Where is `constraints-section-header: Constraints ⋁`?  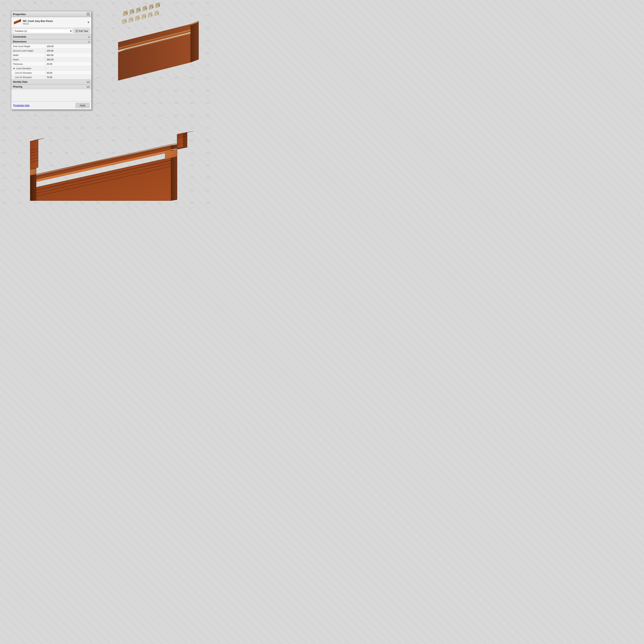
constraints-section-header: Constraints ⋁ is located at coordinates (51, 37).